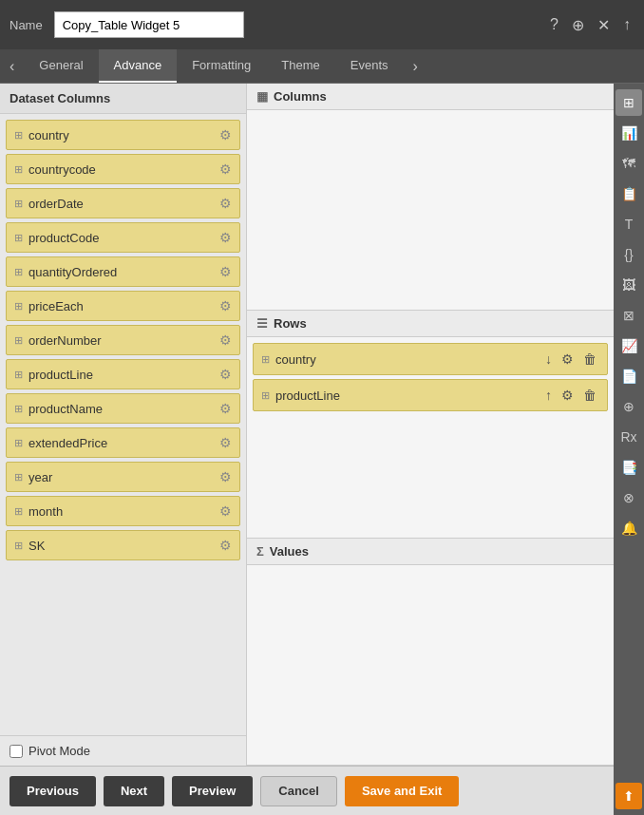  What do you see at coordinates (629, 103) in the screenshot?
I see `sidebar-table-icon: ⊞` at bounding box center [629, 103].